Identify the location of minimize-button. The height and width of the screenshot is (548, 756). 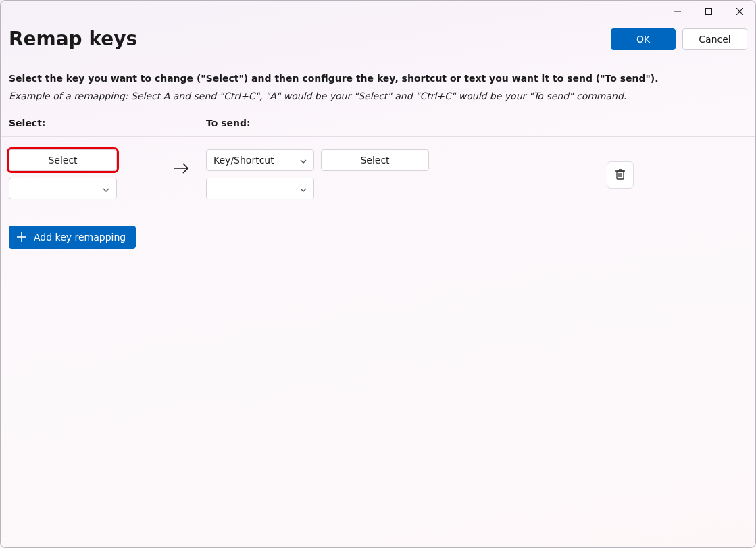
(678, 11).